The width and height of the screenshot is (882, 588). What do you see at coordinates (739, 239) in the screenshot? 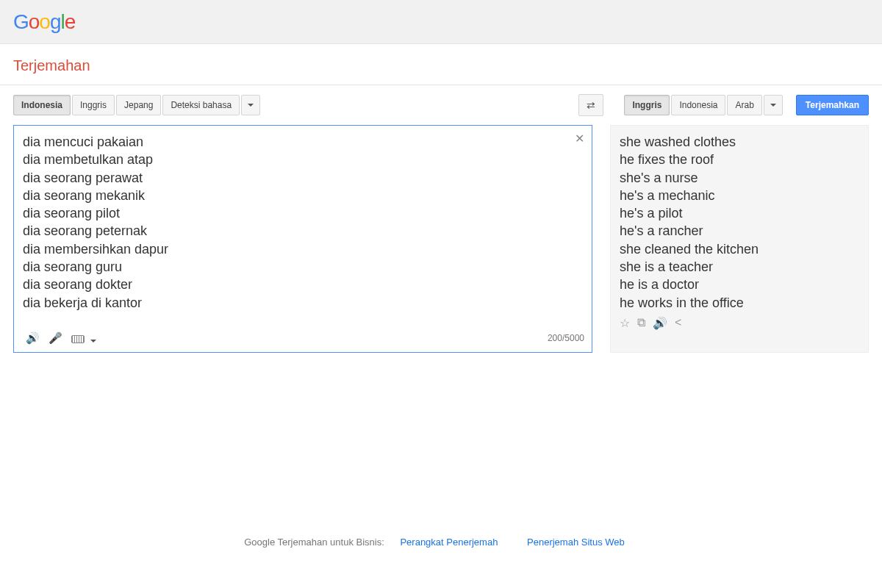
I see `target-panel: she washed clothes he fixes the roof she…` at bounding box center [739, 239].